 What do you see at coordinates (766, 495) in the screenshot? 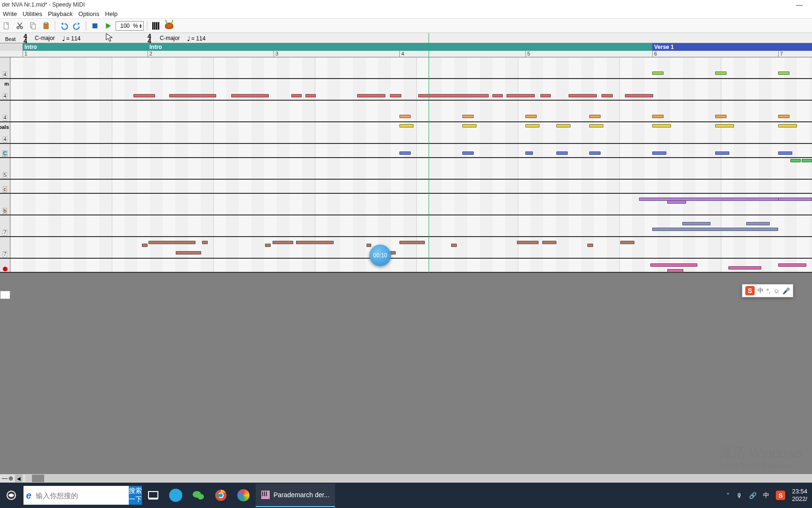
I see `tray-lang: 中` at bounding box center [766, 495].